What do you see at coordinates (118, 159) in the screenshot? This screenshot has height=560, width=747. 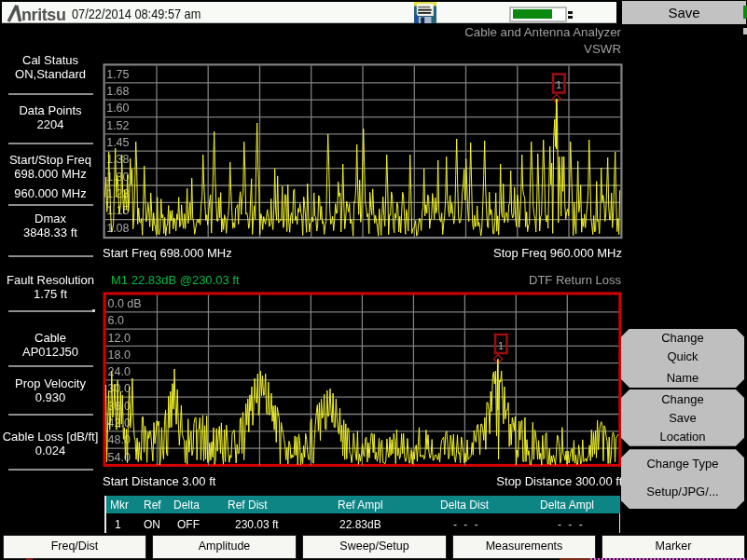 I see `svg-text: 1.38` at bounding box center [118, 159].